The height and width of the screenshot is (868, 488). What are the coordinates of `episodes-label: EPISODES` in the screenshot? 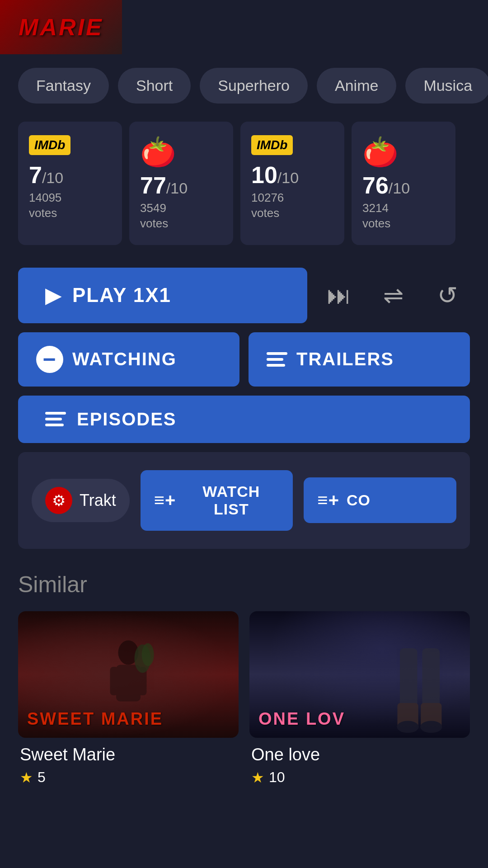 It's located at (127, 420).